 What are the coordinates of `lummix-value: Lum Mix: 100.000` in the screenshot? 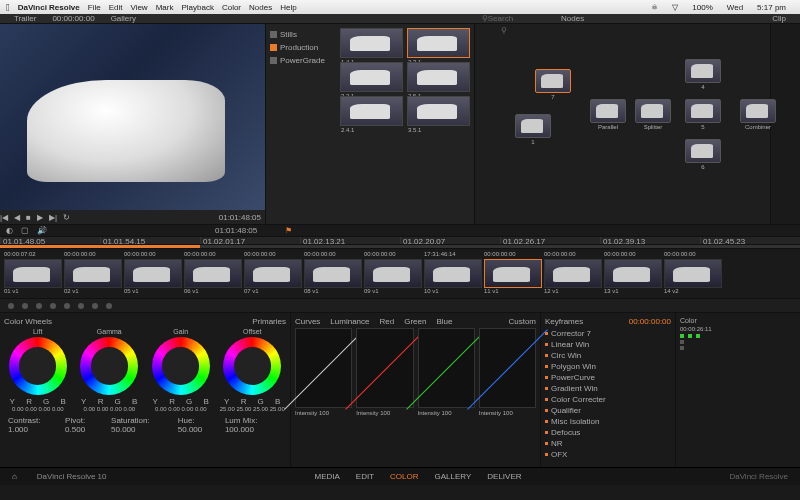 It's located at (254, 425).